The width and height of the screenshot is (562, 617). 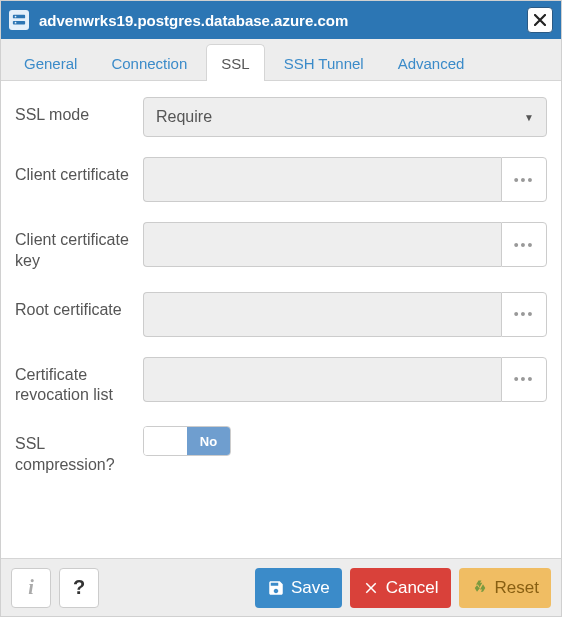 What do you see at coordinates (166, 441) in the screenshot?
I see `toggle-yes` at bounding box center [166, 441].